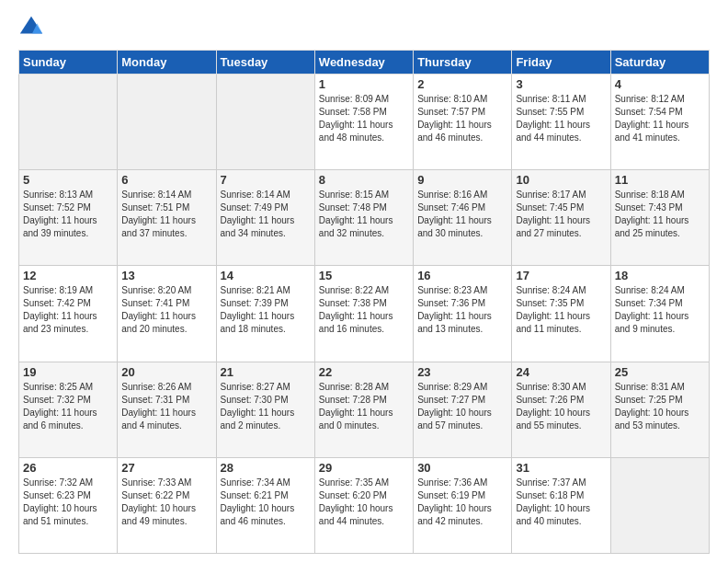  I want to click on day-header-monday: Monday, so click(167, 63).